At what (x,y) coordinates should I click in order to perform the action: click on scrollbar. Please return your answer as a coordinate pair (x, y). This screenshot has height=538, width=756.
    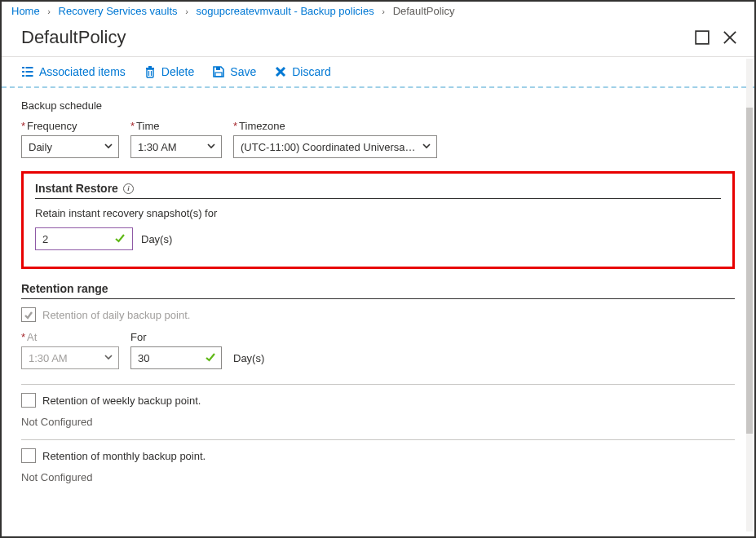
    Looking at the image, I should click on (749, 295).